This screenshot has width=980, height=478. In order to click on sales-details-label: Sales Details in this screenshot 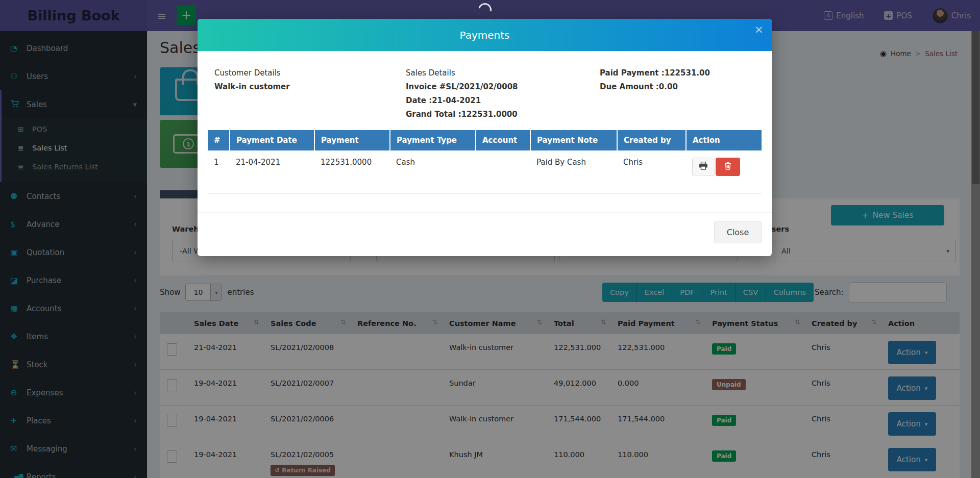, I will do `click(462, 73)`.